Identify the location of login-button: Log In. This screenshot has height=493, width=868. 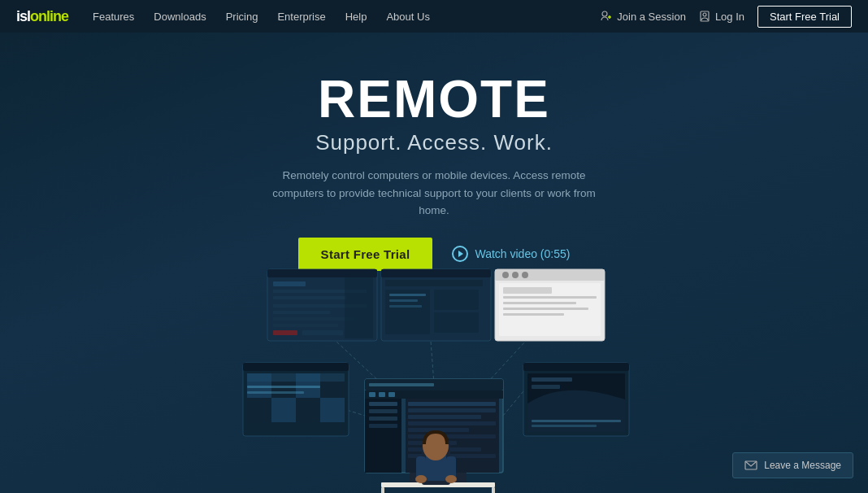
(722, 16).